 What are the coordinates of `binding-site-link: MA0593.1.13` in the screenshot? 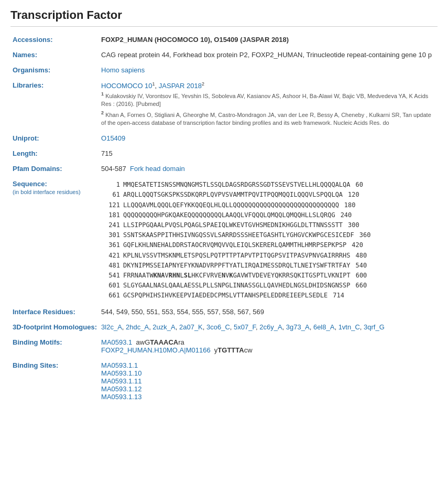 It's located at (122, 397).